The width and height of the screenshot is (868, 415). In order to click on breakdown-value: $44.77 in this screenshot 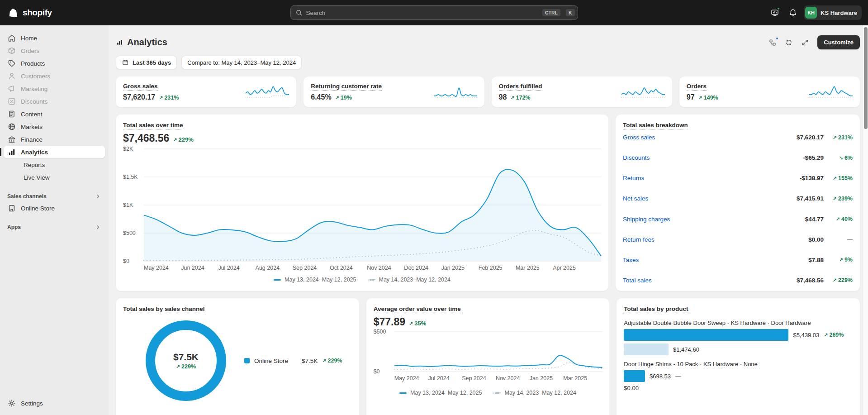, I will do `click(814, 219)`.